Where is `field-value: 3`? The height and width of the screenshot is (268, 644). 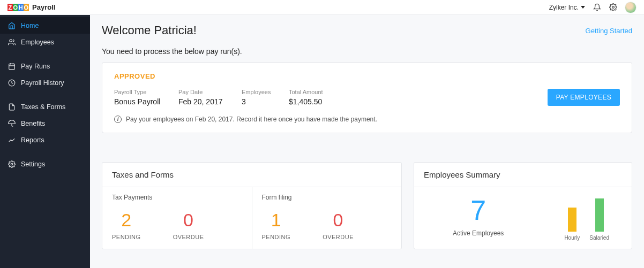
field-value: 3 is located at coordinates (265, 102).